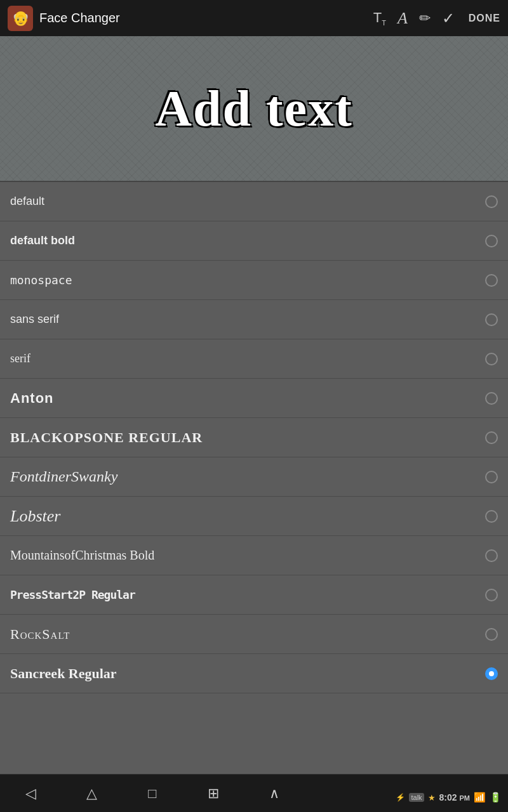 Image resolution: width=508 pixels, height=812 pixels. Describe the element at coordinates (491, 516) in the screenshot. I see `font-radio-lobster` at that location.